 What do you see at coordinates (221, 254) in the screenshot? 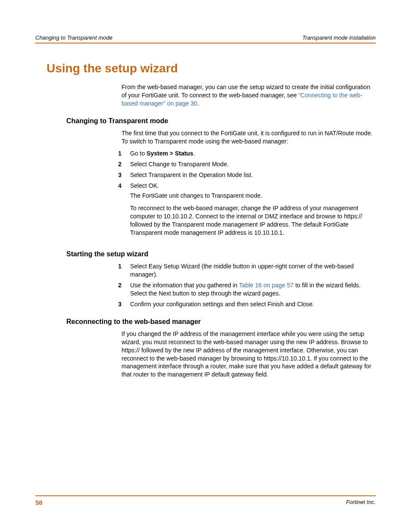
I see `sec2-heading: Starting the setup wizard` at bounding box center [221, 254].